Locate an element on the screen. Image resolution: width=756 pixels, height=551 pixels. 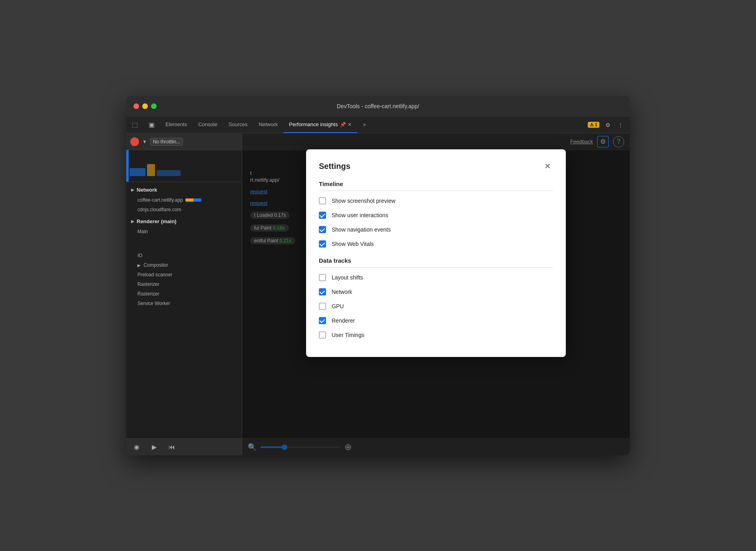
option-renderer: Renderer is located at coordinates (436, 321).